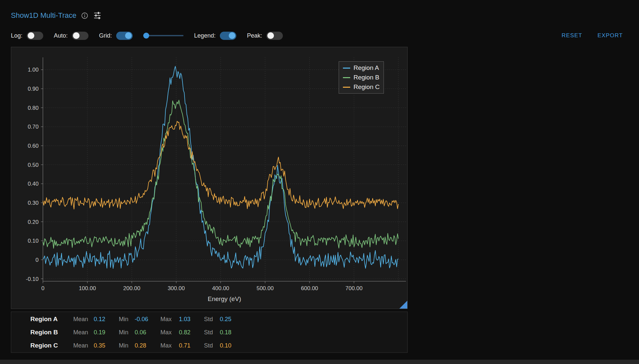  Describe the element at coordinates (148, 346) in the screenshot. I see `stats-value-min: 0.28` at that location.